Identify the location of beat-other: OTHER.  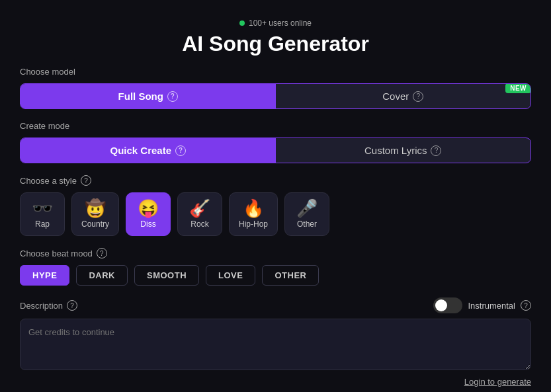
(290, 275).